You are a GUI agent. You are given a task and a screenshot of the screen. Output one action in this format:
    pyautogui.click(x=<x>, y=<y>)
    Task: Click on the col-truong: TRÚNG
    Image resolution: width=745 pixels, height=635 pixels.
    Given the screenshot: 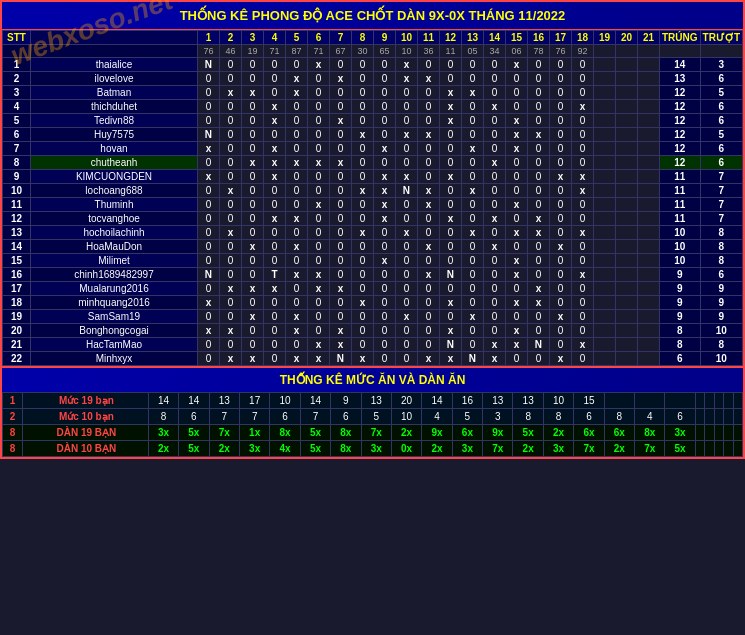 What is the action you would take?
    pyautogui.click(x=680, y=38)
    